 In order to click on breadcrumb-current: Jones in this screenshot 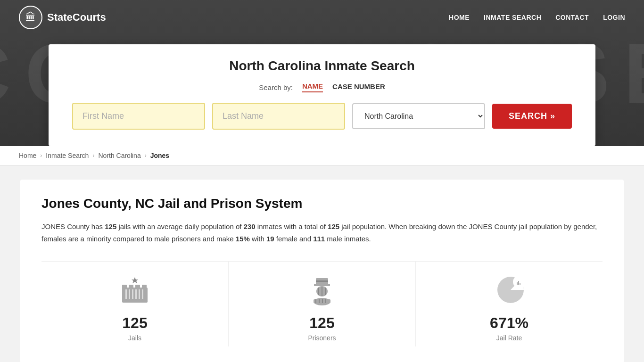, I will do `click(160, 156)`.